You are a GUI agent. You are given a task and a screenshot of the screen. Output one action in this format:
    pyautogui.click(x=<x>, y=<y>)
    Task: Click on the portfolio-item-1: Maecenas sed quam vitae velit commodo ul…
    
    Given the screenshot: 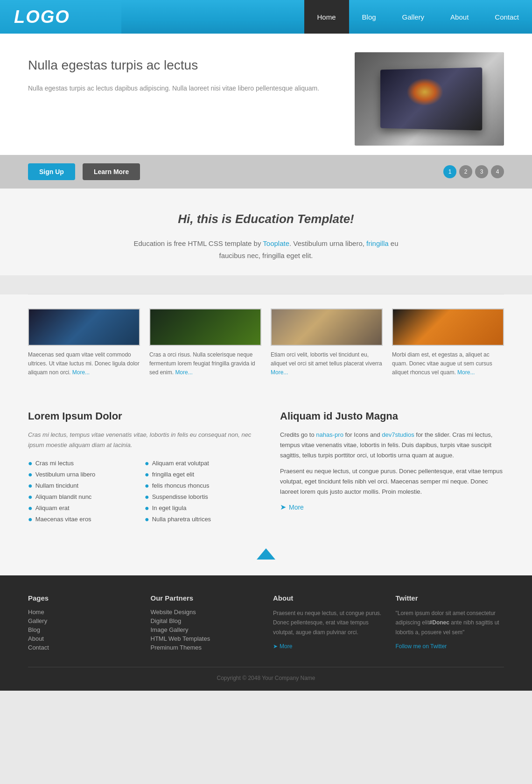 What is the action you would take?
    pyautogui.click(x=84, y=343)
    